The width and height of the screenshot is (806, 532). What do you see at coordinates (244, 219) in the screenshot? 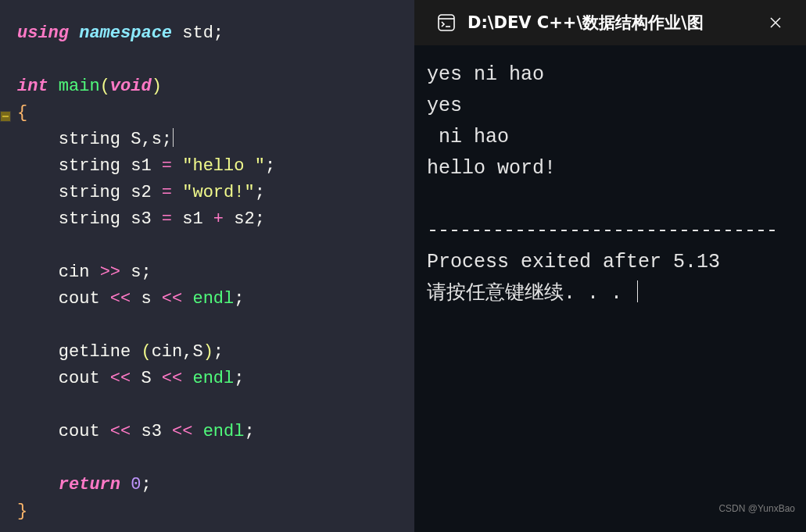
I see `code-token: s2` at bounding box center [244, 219].